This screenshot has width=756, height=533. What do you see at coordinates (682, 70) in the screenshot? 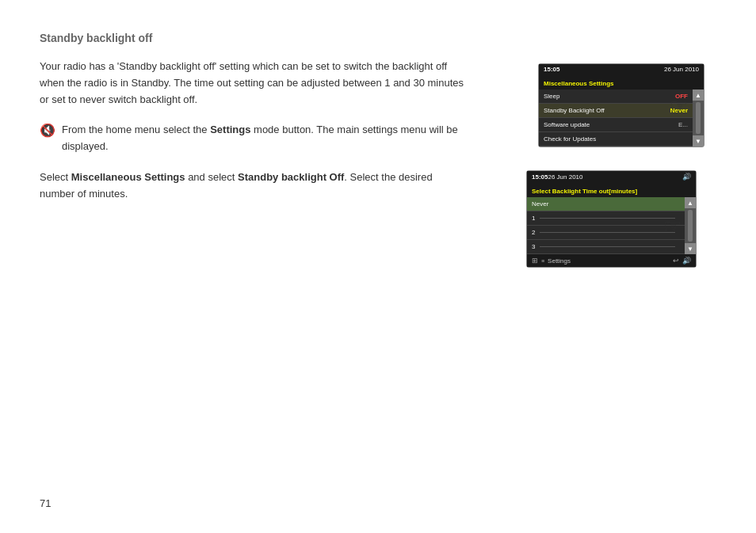
I see `device1-date: 26 Jun 2010` at bounding box center [682, 70].